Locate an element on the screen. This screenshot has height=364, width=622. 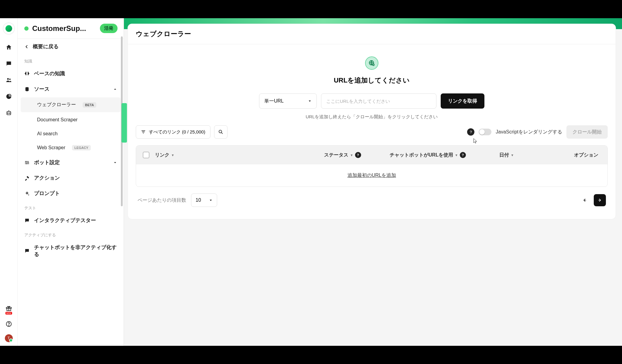
status-dot-icon is located at coordinates (26, 29).